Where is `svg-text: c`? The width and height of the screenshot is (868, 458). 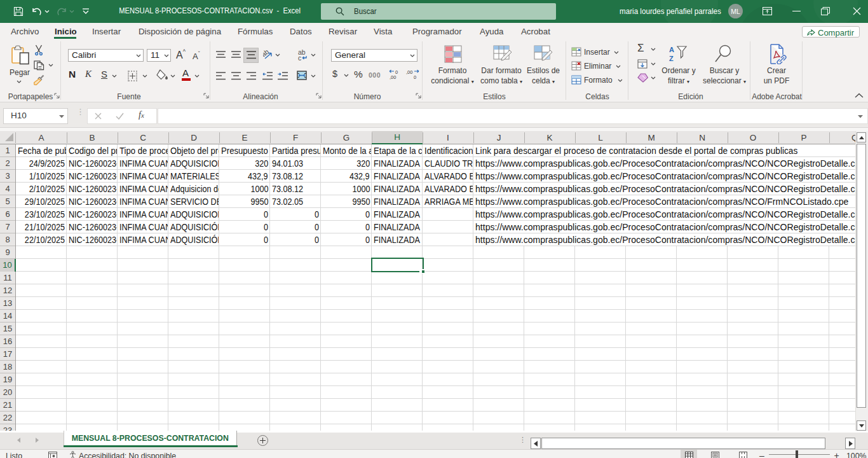 svg-text: c is located at coordinates (300, 57).